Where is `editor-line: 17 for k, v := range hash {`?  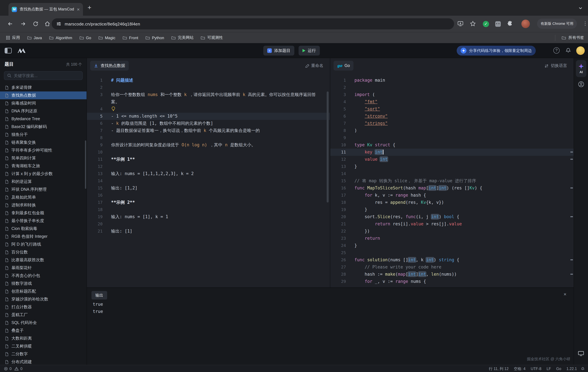 editor-line: 17 for k, v := range hash { is located at coordinates (452, 195).